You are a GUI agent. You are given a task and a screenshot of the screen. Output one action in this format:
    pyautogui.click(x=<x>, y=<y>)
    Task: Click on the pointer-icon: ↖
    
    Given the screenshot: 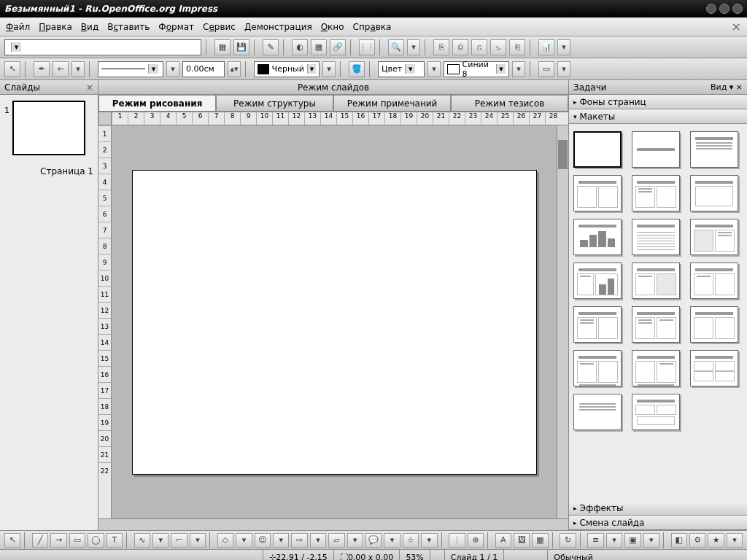 What is the action you would take?
    pyautogui.click(x=12, y=69)
    